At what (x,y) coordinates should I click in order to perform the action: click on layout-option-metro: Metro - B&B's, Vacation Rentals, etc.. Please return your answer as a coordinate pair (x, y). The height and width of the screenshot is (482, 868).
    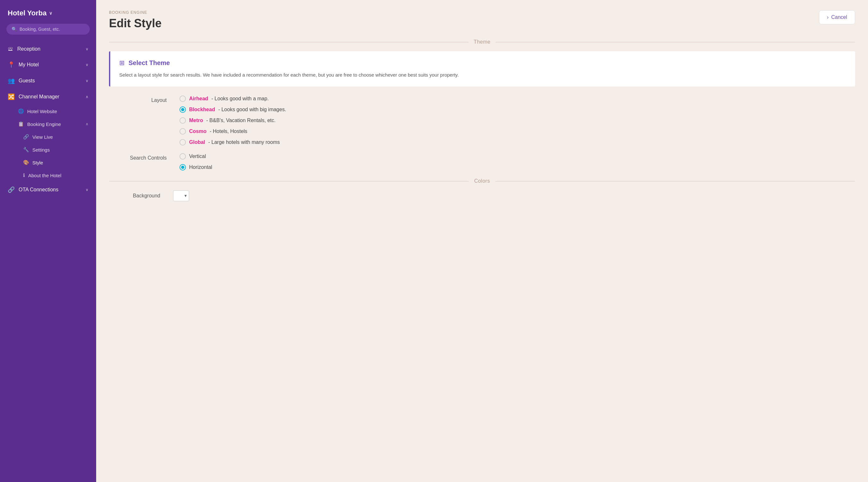
    Looking at the image, I should click on (514, 121).